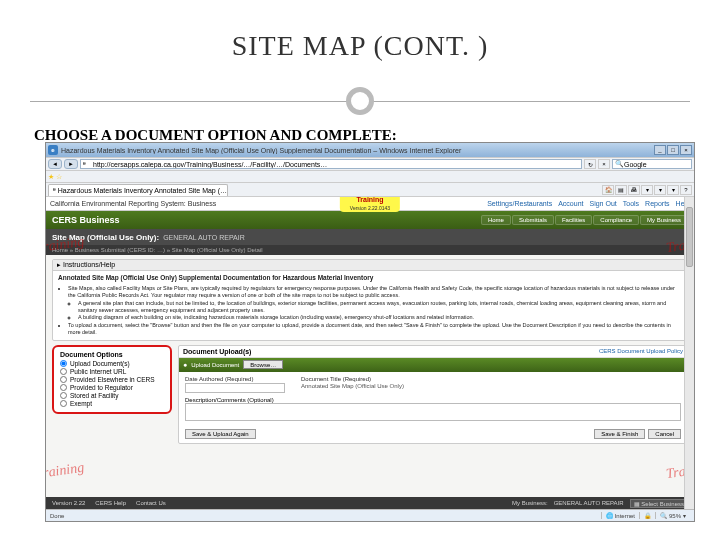 The width and height of the screenshot is (720, 540). What do you see at coordinates (570, 204) in the screenshot?
I see `link-account: Account` at bounding box center [570, 204].